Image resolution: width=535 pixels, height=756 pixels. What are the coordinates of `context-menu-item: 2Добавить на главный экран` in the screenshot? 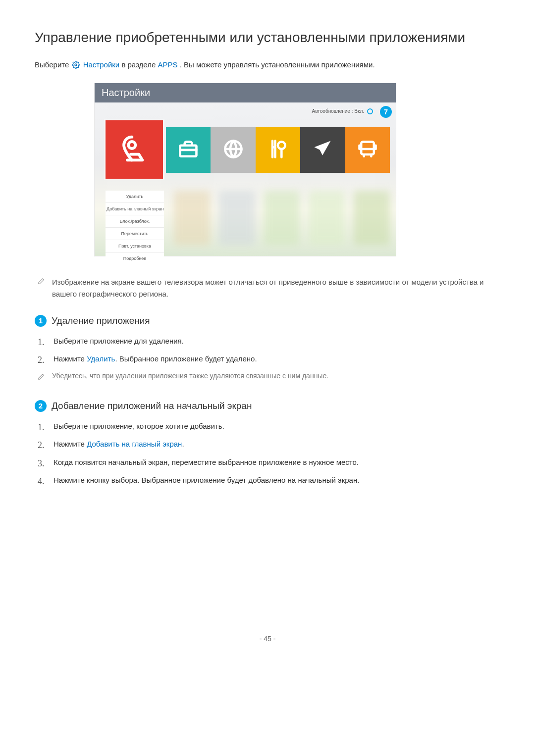 It's located at (135, 209).